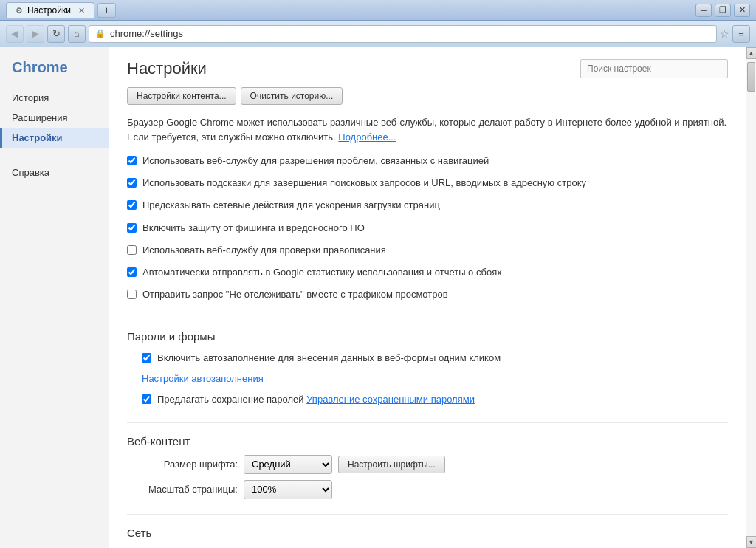 This screenshot has height=548, width=756. I want to click on forward-icon: ▶, so click(35, 34).